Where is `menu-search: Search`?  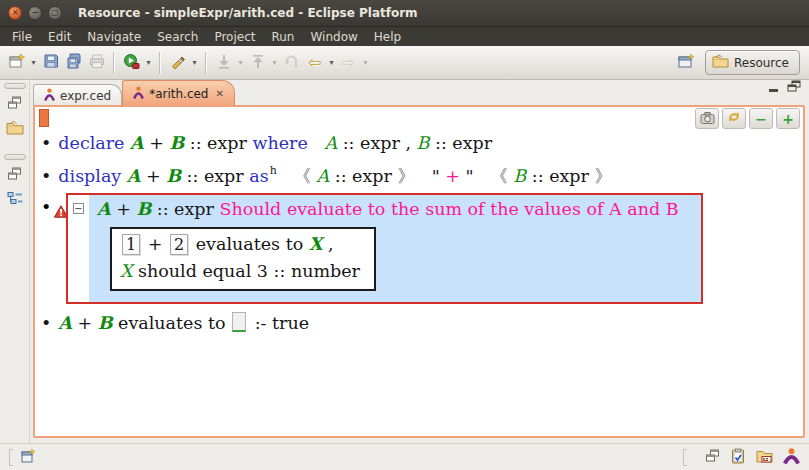
menu-search: Search is located at coordinates (178, 37).